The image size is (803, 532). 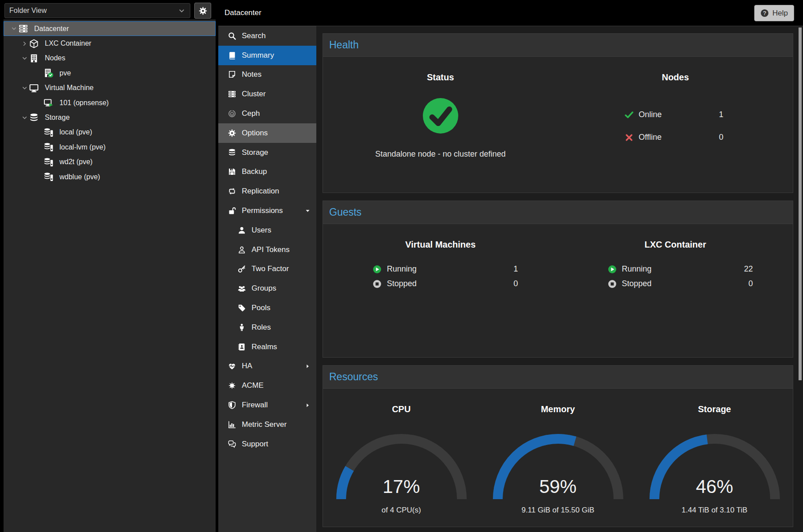 I want to click on users-icon, so click(x=242, y=288).